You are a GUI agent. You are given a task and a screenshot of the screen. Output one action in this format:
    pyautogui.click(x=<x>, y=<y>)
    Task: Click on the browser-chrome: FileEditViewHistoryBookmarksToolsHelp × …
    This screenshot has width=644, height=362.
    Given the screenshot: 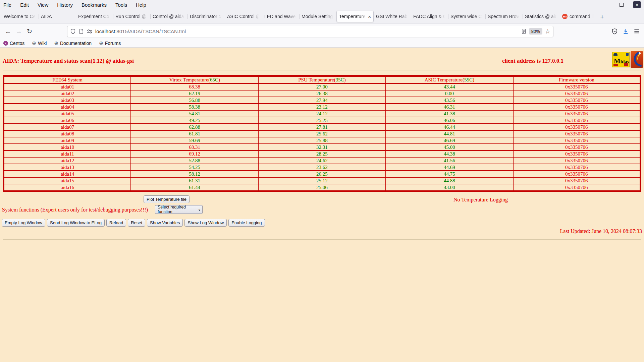 What is the action you would take?
    pyautogui.click(x=322, y=24)
    